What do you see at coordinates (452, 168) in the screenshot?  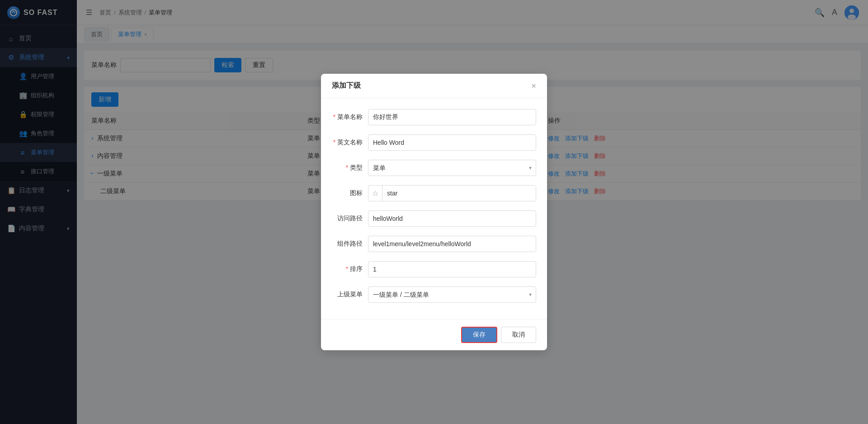 I see `type-select: 菜单 按钮` at bounding box center [452, 168].